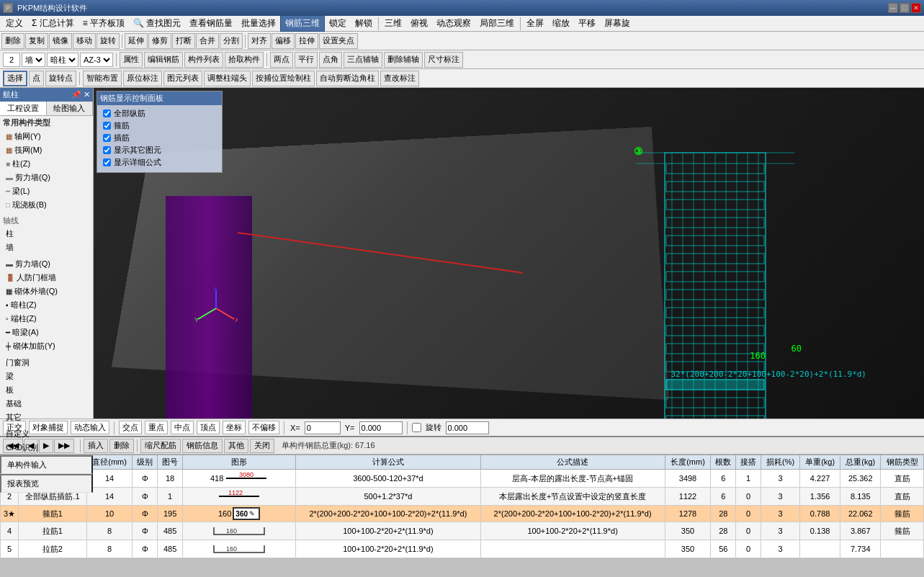  I want to click on rotate-checkbox, so click(416, 428).